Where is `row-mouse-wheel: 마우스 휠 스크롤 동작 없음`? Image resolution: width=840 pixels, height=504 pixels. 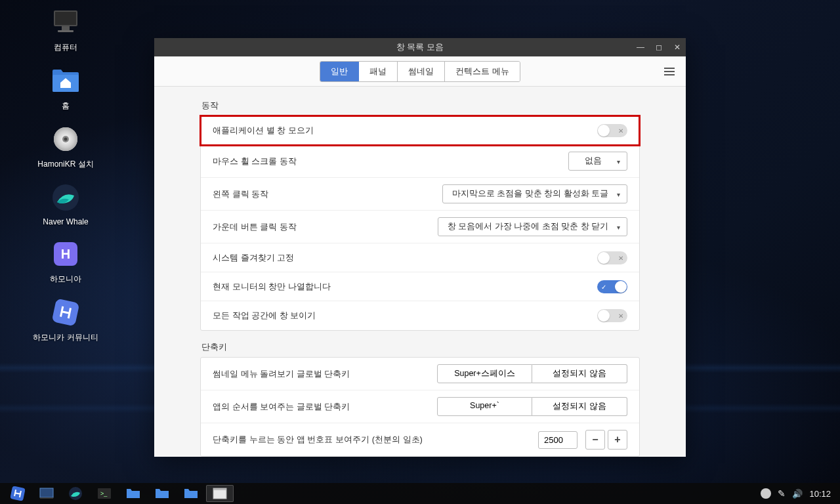
row-mouse-wheel: 마우스 휠 스크롤 동작 없음 is located at coordinates (420, 161).